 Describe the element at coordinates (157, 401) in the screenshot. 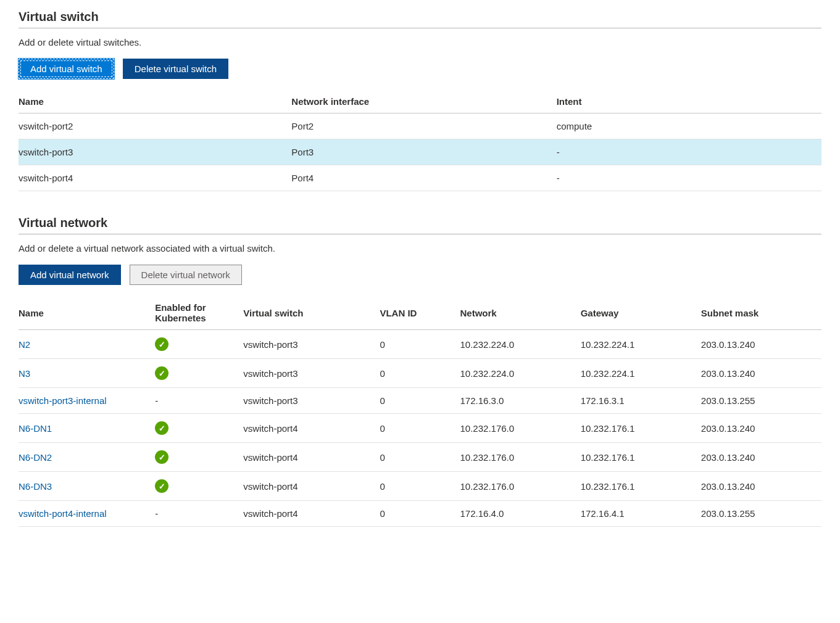

I see `k8s-disabled-dash: -` at that location.